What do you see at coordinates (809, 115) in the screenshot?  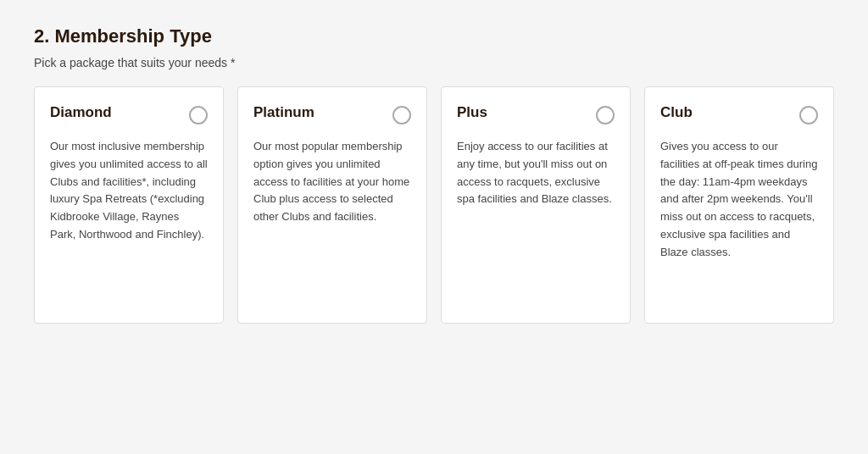 I see `radio-club` at bounding box center [809, 115].